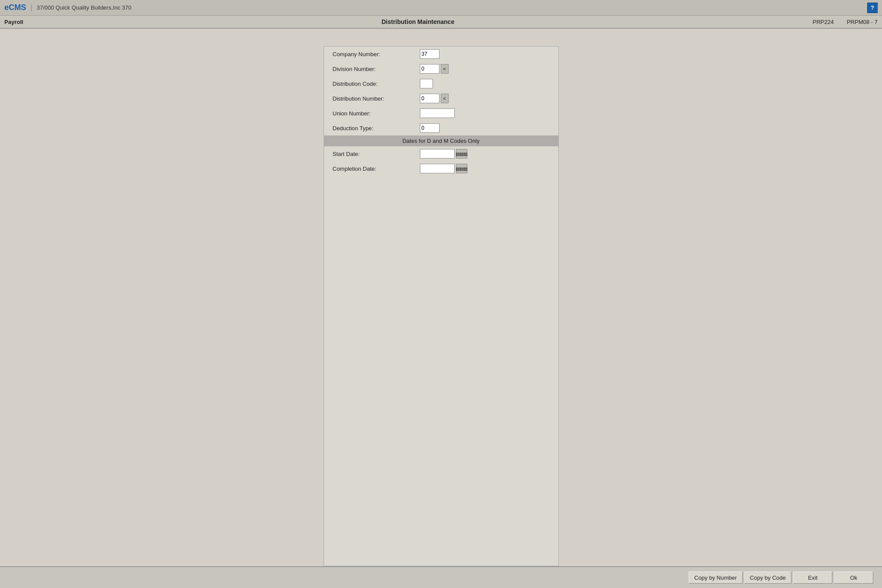 Image resolution: width=882 pixels, height=588 pixels. Describe the element at coordinates (441, 113) in the screenshot. I see `union-number-row: Union Number:` at that location.